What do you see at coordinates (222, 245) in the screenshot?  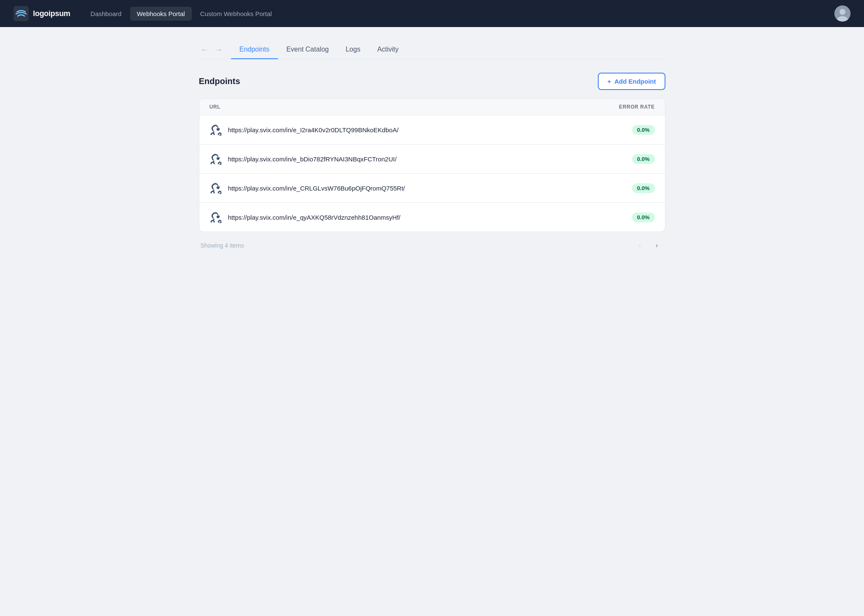 I see `showing-items-text: Showing 4 items` at bounding box center [222, 245].